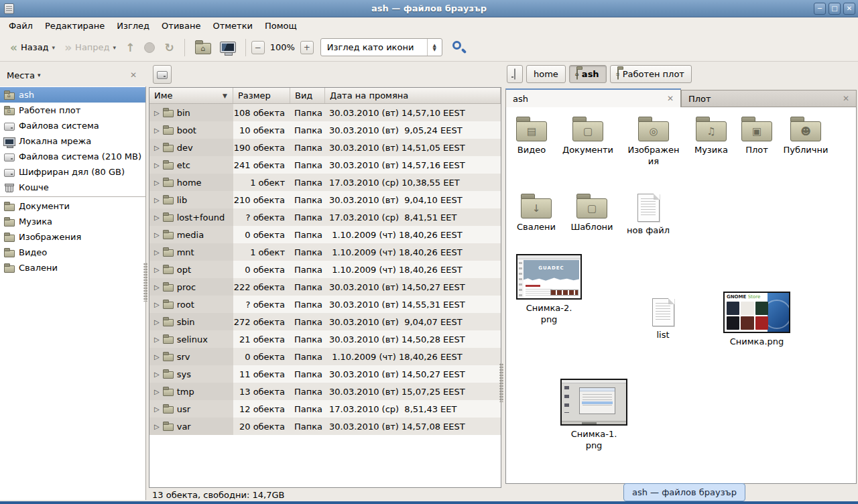  I want to click on table-row: ▷ boot 10 обекта Папка 30.03.2010 (вт) 9…, so click(325, 130).